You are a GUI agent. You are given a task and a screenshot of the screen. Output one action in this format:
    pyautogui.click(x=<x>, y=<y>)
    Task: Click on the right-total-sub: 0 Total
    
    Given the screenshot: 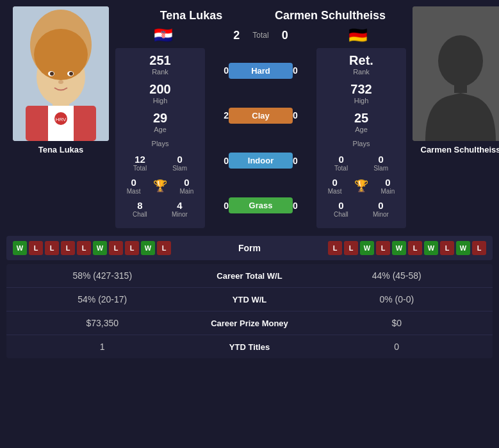 What is the action you would take?
    pyautogui.click(x=341, y=163)
    